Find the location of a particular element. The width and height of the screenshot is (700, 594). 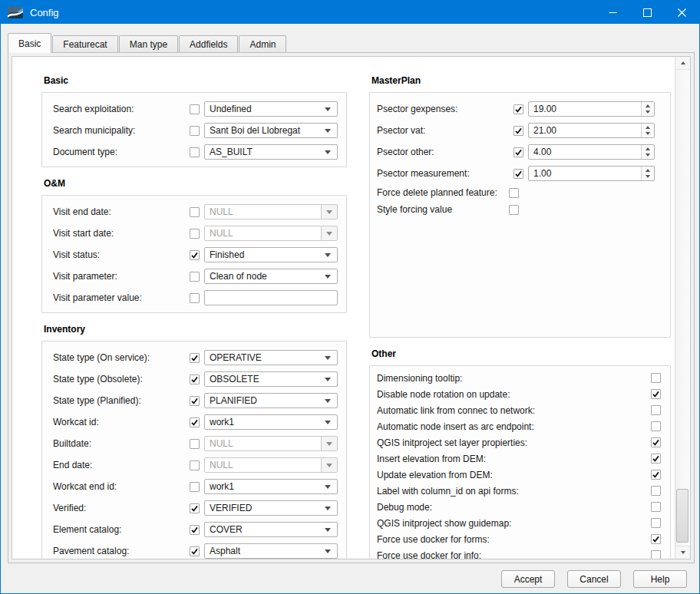

cancel-button: Cancel is located at coordinates (594, 579).